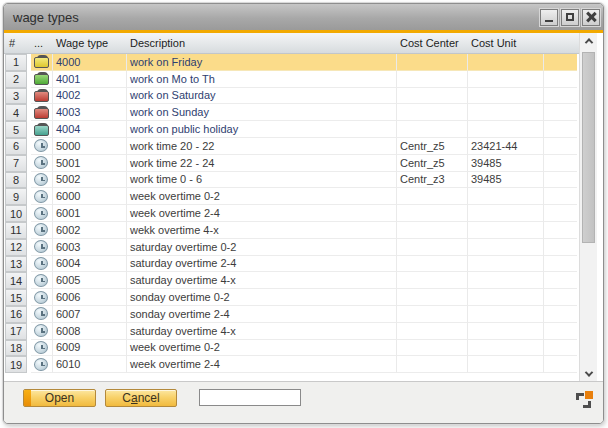  I want to click on table-row: 10 6001 week overtime 2-4, so click(292, 214).